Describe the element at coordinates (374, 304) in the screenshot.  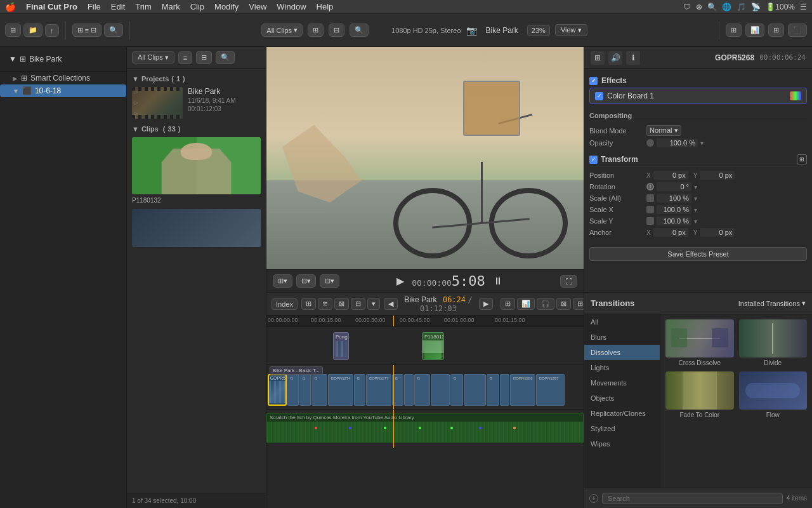
I see `tool-select-btn: ▾` at that location.